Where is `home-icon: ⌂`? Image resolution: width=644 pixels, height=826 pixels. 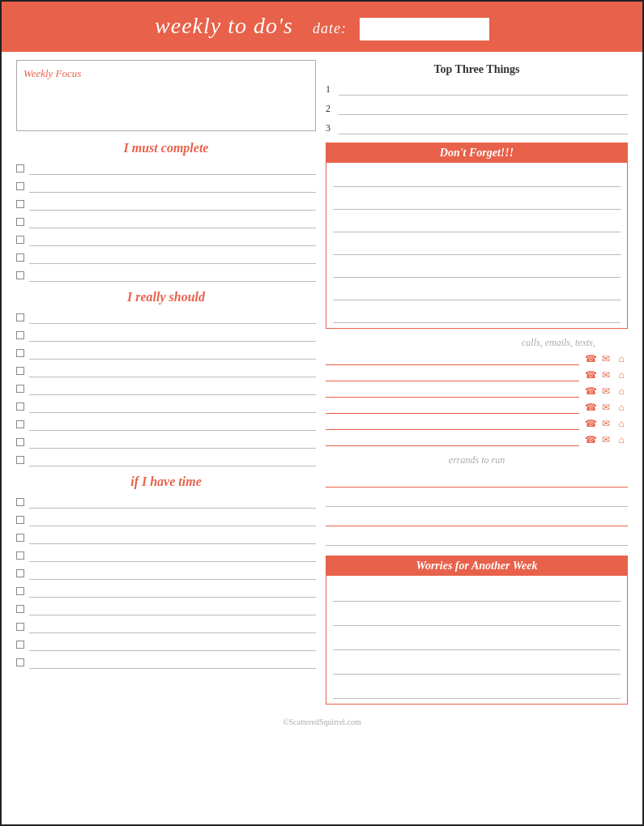 home-icon: ⌂ is located at coordinates (621, 360).